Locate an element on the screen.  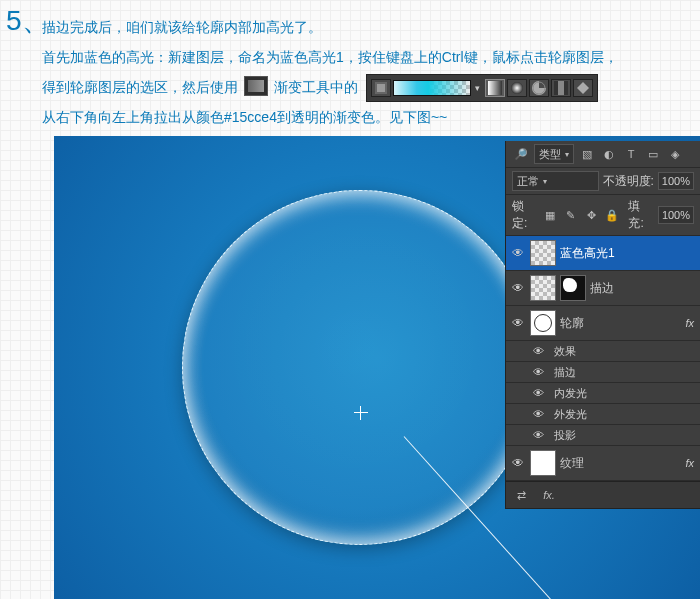
text-line-2: 首先加蓝色的高光：新建图层，命名为蓝色高光1，按住键盘上的Ctrl键，鼠标点击轮… is located at coordinates (367, 57).